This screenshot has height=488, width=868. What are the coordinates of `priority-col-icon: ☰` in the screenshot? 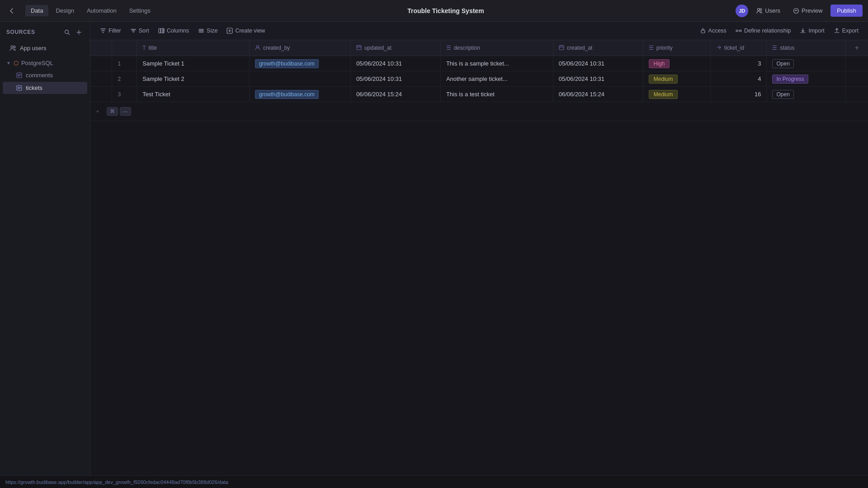 It's located at (651, 48).